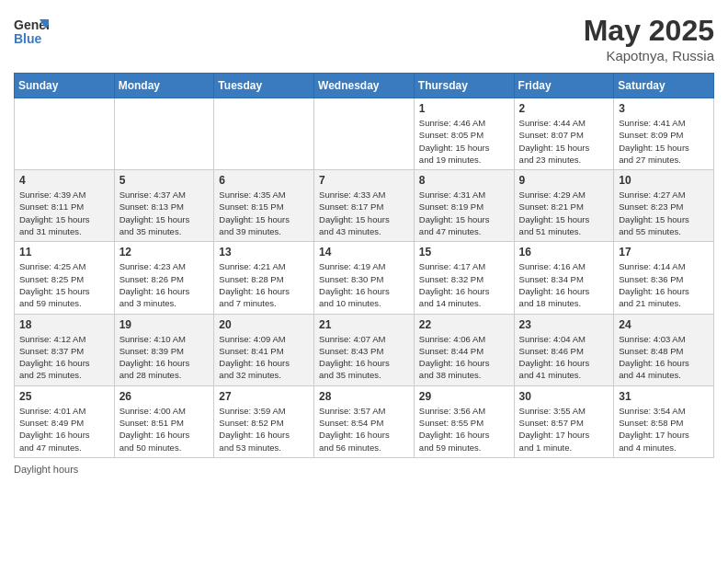  I want to click on calendar-cell: 11Sunrise: 4:25 AM Sunset: 8:25 PM Dayli…, so click(64, 278).